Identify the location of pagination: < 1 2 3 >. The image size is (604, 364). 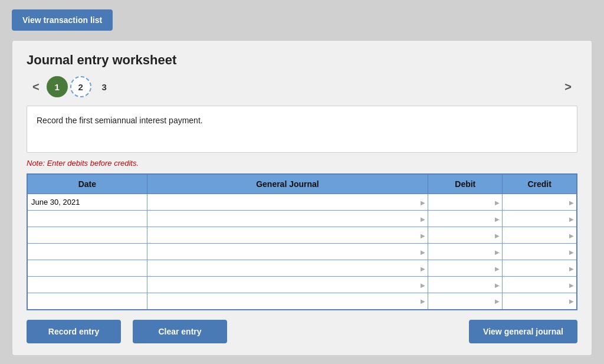
(302, 87).